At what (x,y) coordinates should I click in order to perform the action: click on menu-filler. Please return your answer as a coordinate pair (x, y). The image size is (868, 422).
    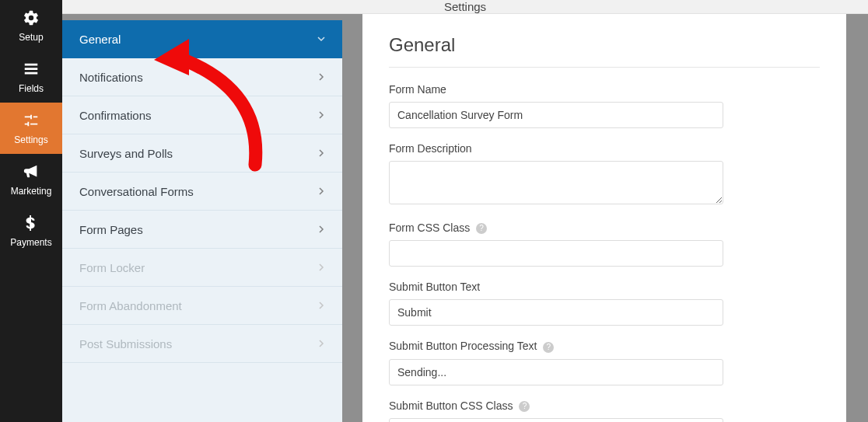
    Looking at the image, I should click on (202, 392).